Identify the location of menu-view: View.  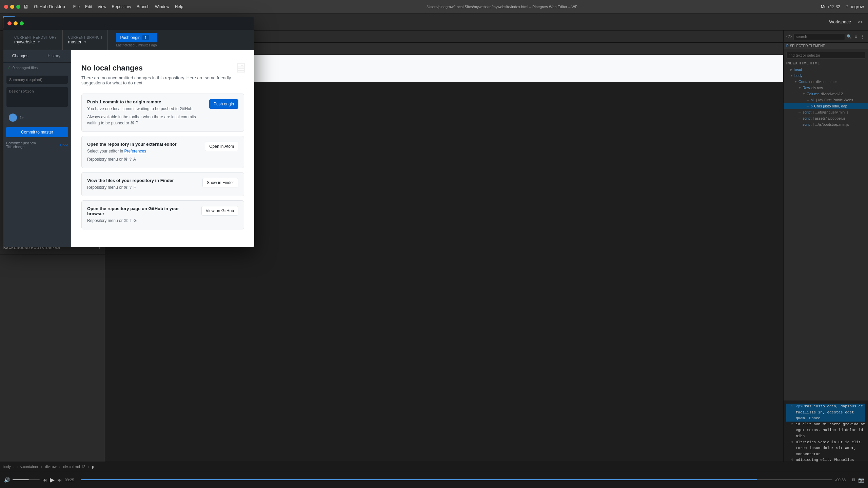
(102, 7).